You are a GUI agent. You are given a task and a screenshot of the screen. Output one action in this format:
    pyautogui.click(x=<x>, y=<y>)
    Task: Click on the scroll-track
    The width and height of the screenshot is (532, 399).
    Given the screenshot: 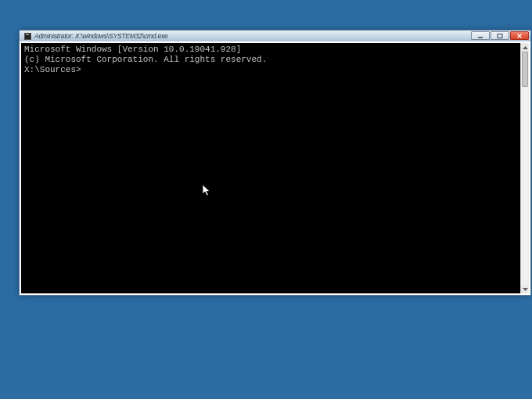 What is the action you would take?
    pyautogui.click(x=525, y=168)
    